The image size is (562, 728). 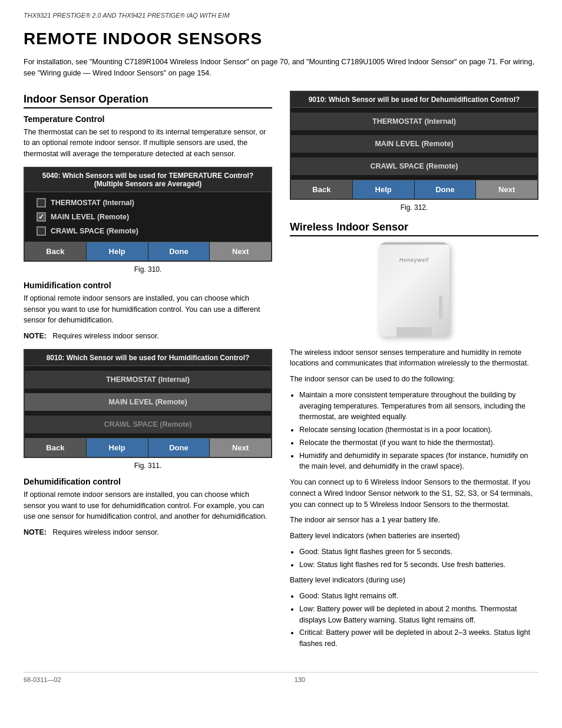 I want to click on page-title: REMOTE INDOOR SENSORS, so click(x=281, y=39).